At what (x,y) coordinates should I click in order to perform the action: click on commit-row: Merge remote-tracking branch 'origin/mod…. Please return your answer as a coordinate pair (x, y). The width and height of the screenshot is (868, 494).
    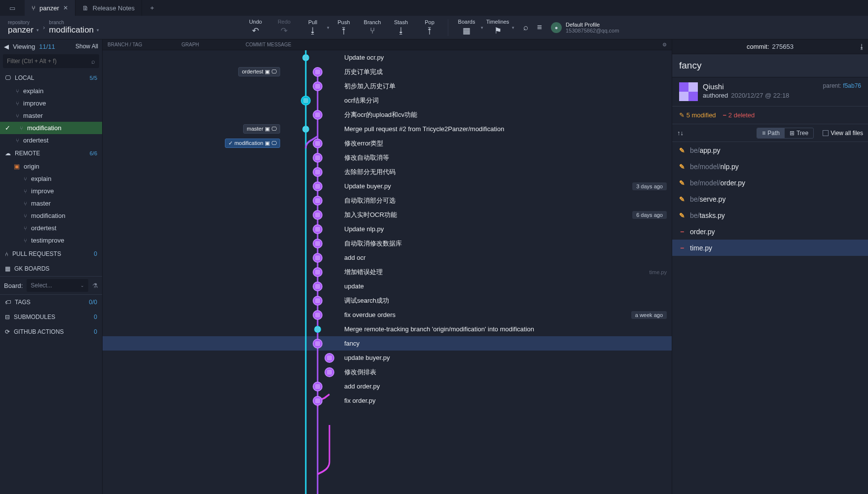
    Looking at the image, I should click on (387, 329).